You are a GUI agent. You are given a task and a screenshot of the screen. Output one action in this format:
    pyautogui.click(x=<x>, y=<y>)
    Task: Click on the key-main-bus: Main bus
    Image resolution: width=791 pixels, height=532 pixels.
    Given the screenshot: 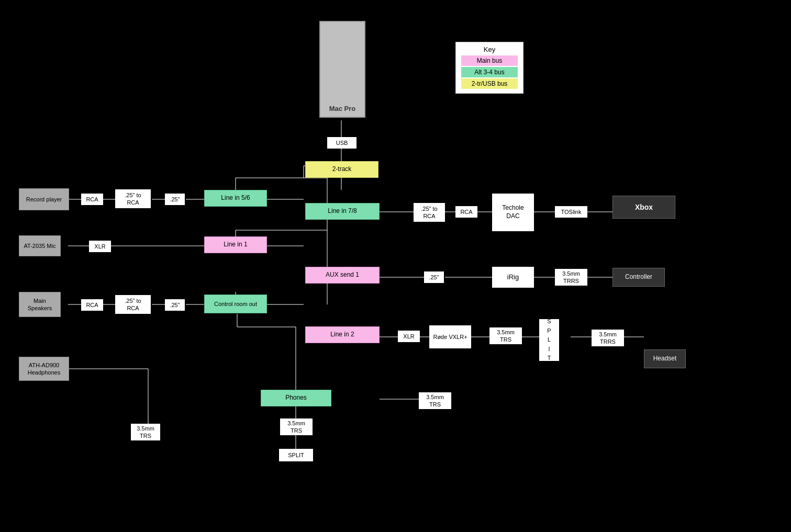 What is the action you would take?
    pyautogui.click(x=489, y=61)
    